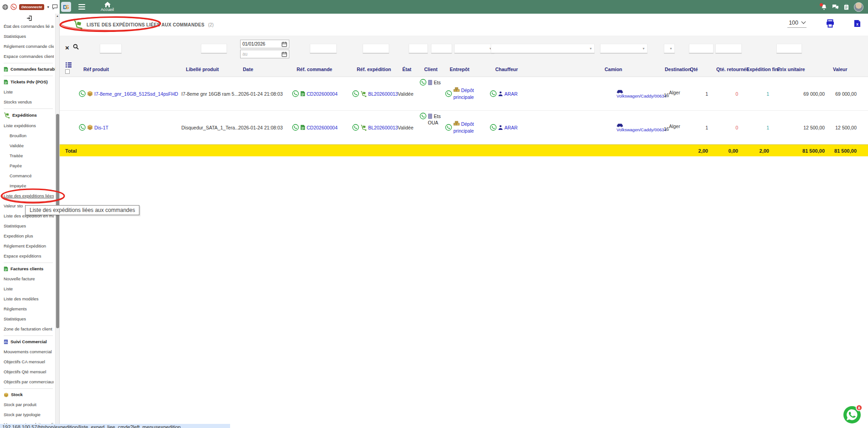 The height and width of the screenshot is (428, 868). Describe the element at coordinates (263, 69) in the screenshot. I see `column-header-date: Date` at that location.